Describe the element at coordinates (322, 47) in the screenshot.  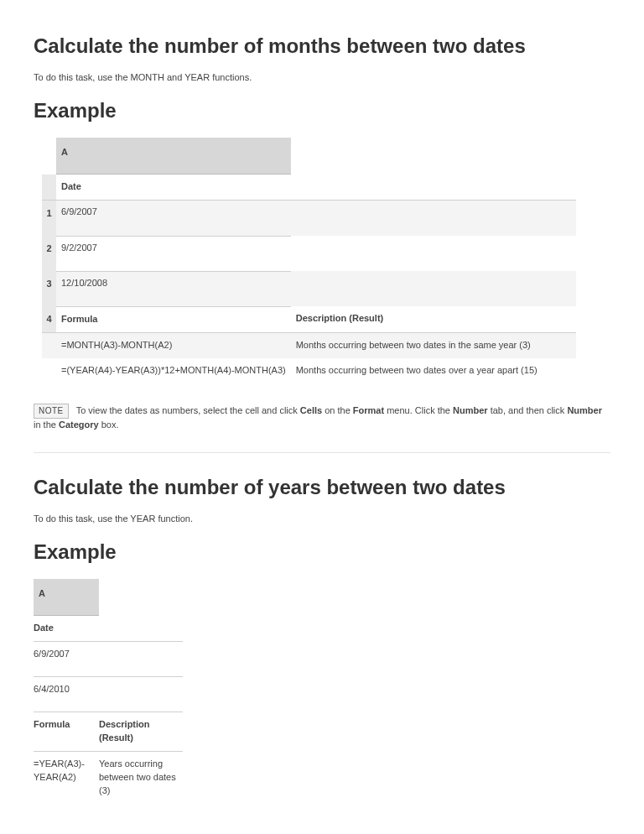
I see `heading-section1: Calculate the number of months between t…` at that location.